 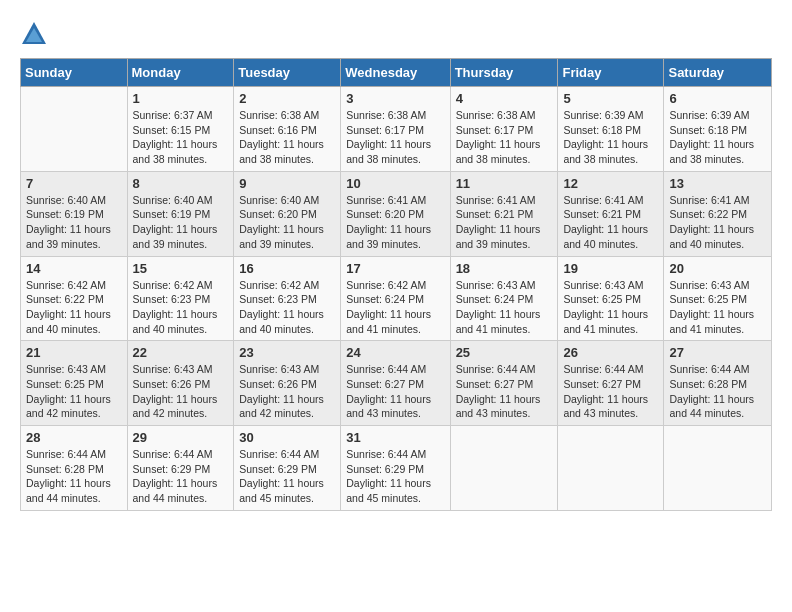 What do you see at coordinates (288, 468) in the screenshot?
I see `calendar-cell: 30Sunrise: 6:44 AMSunset: 6:29 PMDayligh…` at bounding box center [288, 468].